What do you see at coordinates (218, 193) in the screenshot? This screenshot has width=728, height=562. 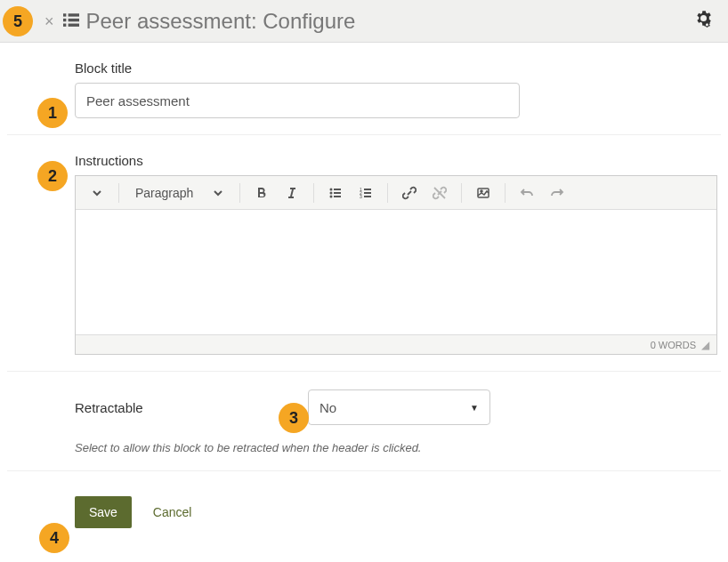 I see `chevron-down-icon` at bounding box center [218, 193].